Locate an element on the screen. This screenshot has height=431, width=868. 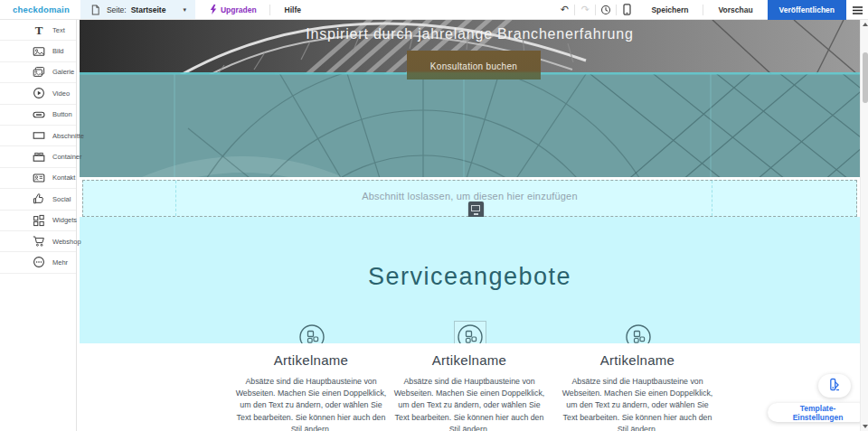
page-selector-dropdown: Seite: Startseite ▾ is located at coordinates (137, 9).